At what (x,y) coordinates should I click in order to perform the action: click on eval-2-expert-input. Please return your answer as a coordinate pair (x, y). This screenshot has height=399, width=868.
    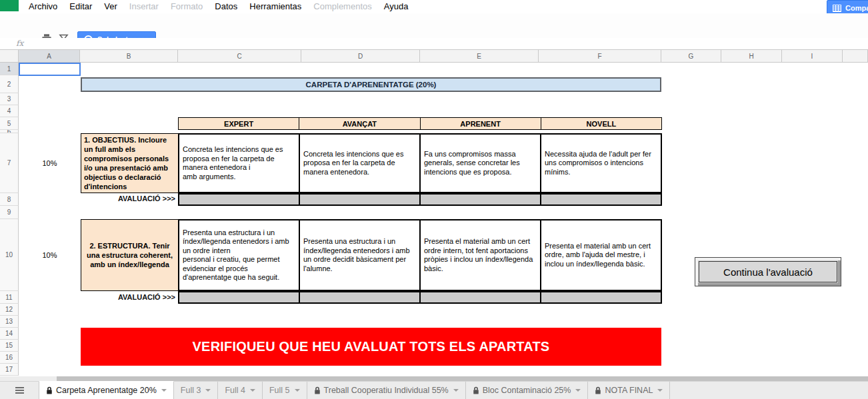
    Looking at the image, I should click on (239, 297).